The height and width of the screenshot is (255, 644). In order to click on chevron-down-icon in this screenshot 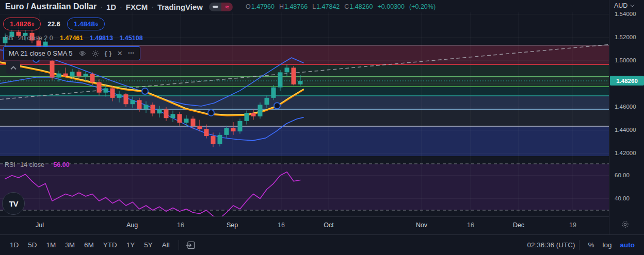, I will do `click(633, 5)`.